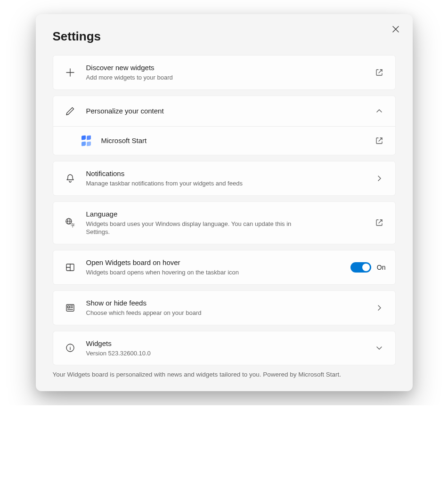 This screenshot has height=482, width=448. What do you see at coordinates (225, 308) in the screenshot?
I see `feeds-body: Show or hide feeds Choose which feeds ap…` at bounding box center [225, 308].